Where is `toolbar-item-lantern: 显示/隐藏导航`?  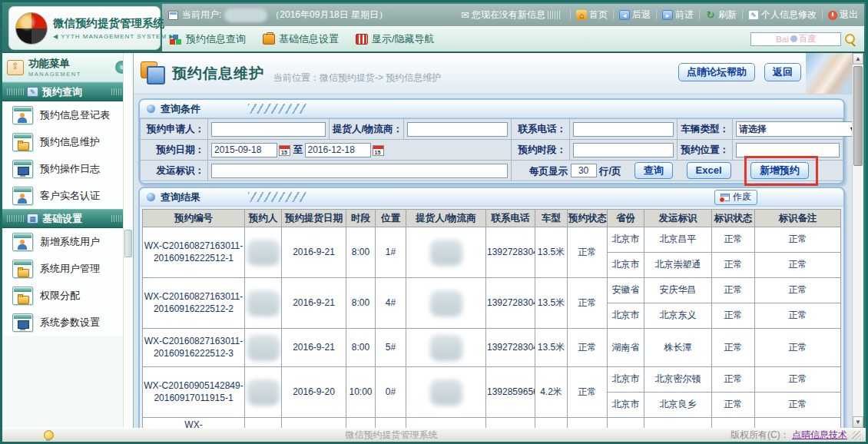
toolbar-item-lantern: 显示/隐藏导航 is located at coordinates (395, 39).